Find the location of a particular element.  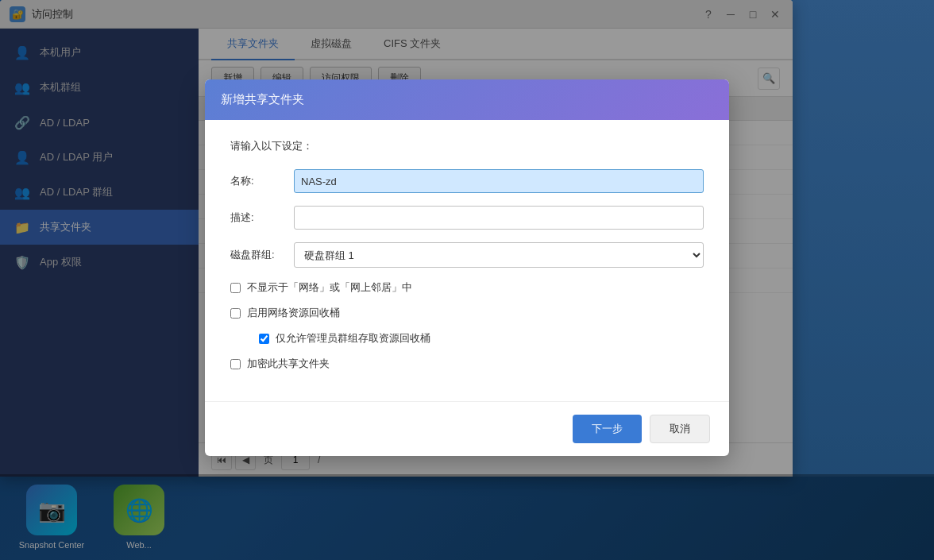

checkbox-row-hide-network: 不显示于「网络」或「网上邻居」中 is located at coordinates (467, 288).